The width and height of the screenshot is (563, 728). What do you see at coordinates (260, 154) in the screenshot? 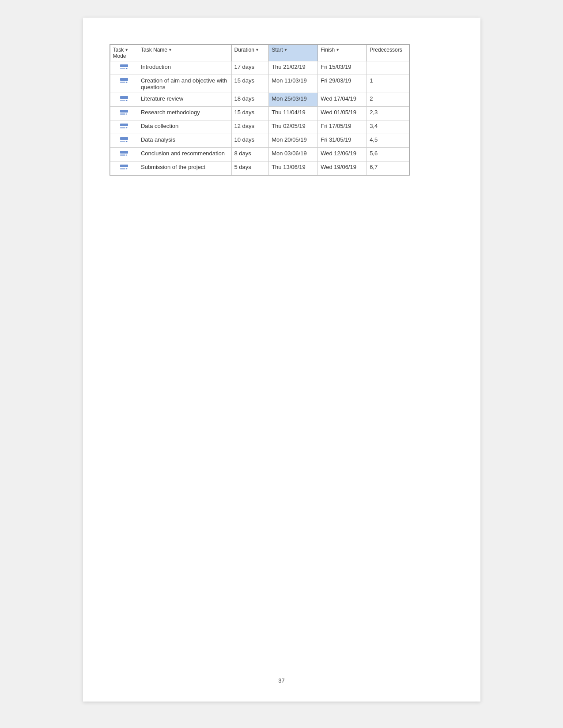
I see `table-row: Conclusion and recommendation8 daysMon 0…` at bounding box center [260, 154].